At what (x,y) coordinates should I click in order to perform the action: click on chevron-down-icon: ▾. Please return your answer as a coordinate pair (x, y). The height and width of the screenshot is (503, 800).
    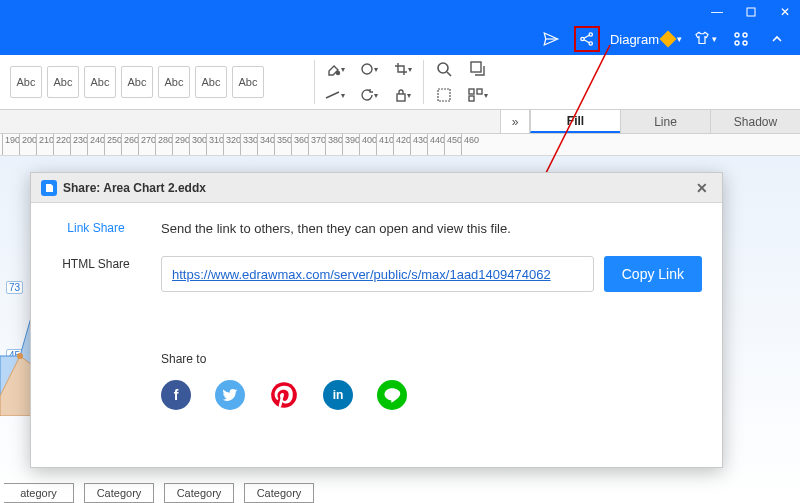
    Looking at the image, I should click on (680, 39).